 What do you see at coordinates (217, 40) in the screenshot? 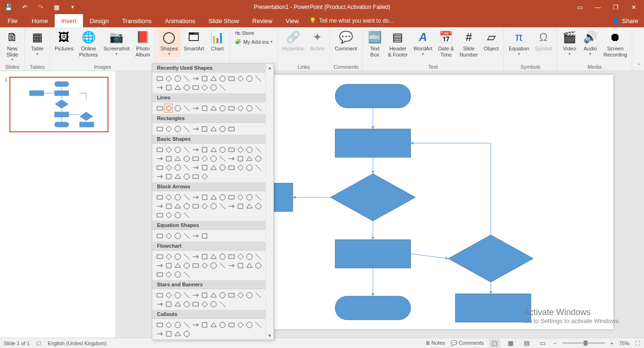
I see `chart-button: 📊 Chart` at bounding box center [217, 40].